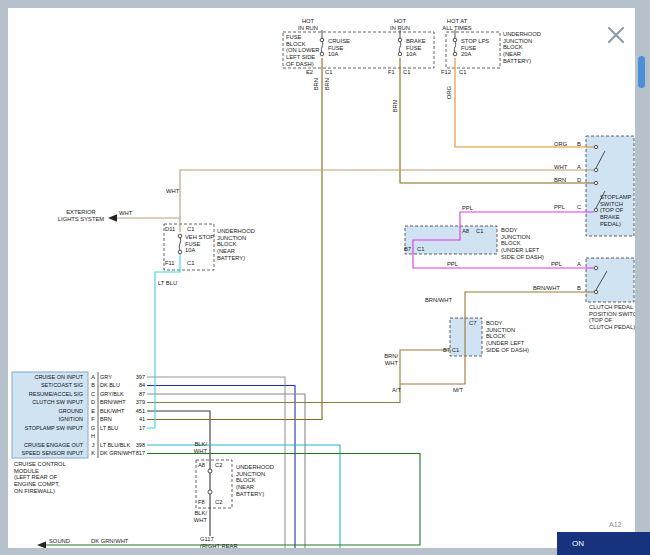  What do you see at coordinates (136, 454) in the screenshot?
I see `module-row-num: 817` at bounding box center [136, 454].